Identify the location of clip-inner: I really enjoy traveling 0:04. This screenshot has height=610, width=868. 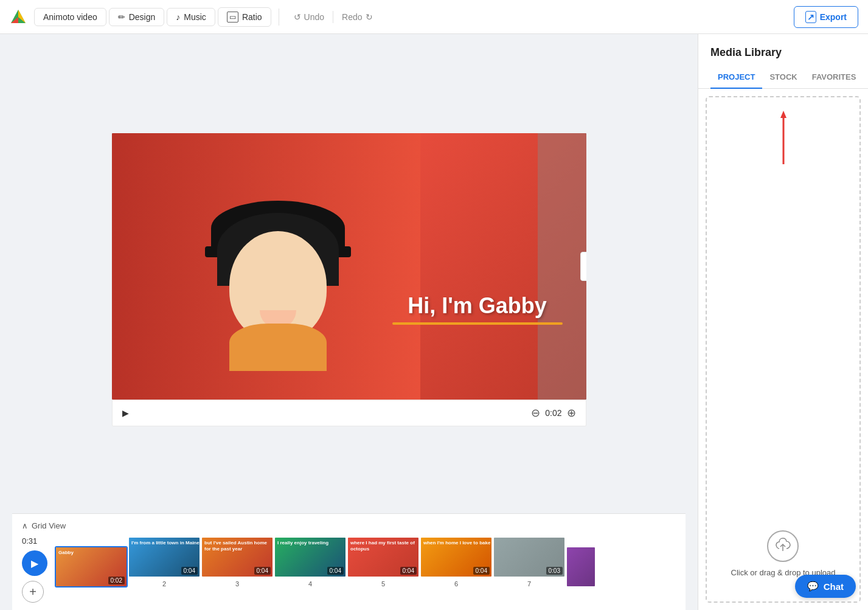
(310, 557).